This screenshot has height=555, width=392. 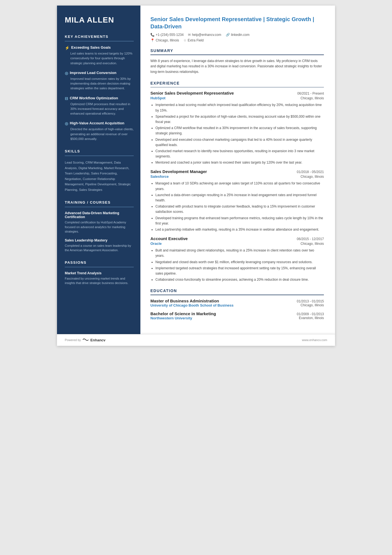 What do you see at coordinates (206, 35) in the screenshot?
I see `email-text: help@enhancv.com` at bounding box center [206, 35].